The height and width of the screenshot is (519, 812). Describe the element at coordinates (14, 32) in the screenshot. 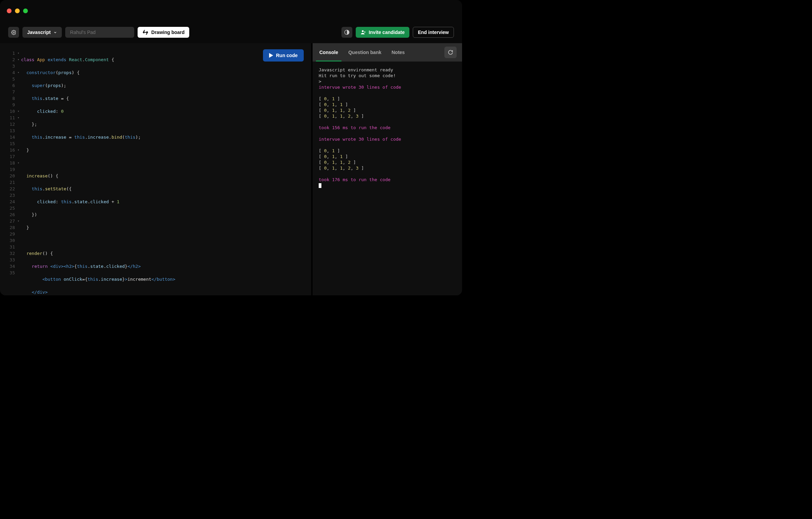

I see `settings-button` at that location.